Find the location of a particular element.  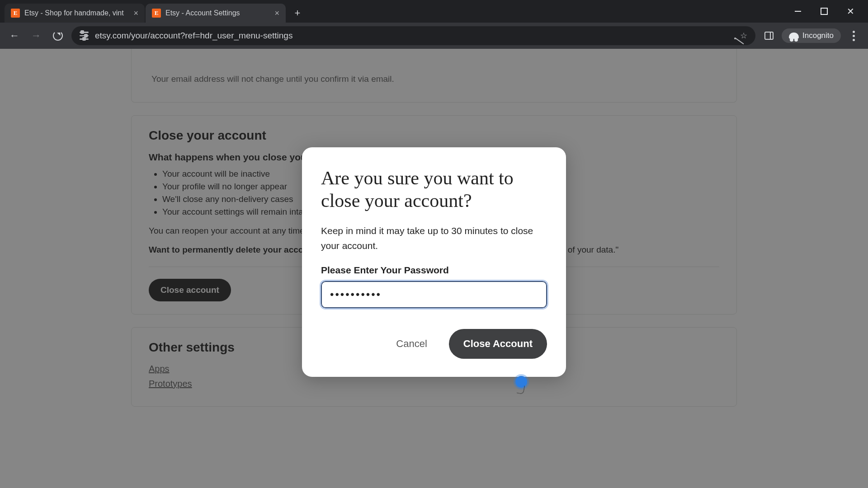

nav-forward-button: → is located at coordinates (36, 36).